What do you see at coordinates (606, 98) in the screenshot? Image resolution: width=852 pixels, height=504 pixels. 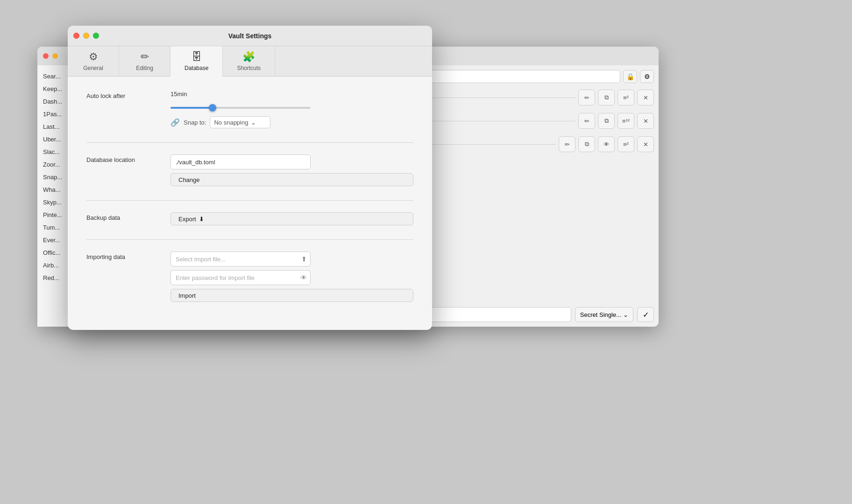 I see `copy-btn-1: ⧉` at bounding box center [606, 98].